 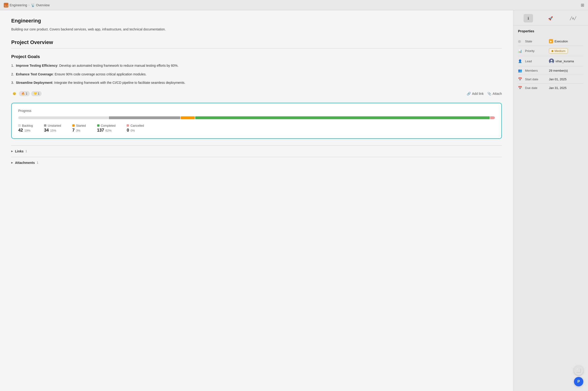 What do you see at coordinates (19, 151) in the screenshot?
I see `links-label: Links` at bounding box center [19, 151].